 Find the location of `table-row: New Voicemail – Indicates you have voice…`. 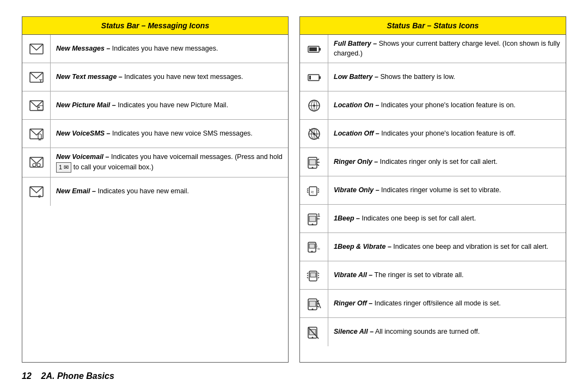

table-row: New Voicemail – Indicates you have voice… is located at coordinates (155, 163).